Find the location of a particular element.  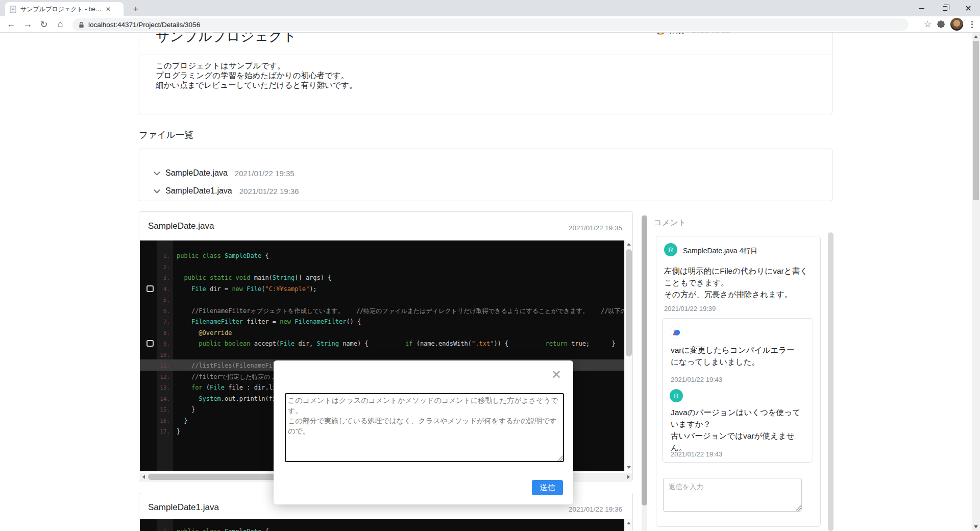

line-numbers: 1.2.3.4.5.6.7.8.9.10.11.12.13.14.15.16.1… is located at coordinates (165, 344).